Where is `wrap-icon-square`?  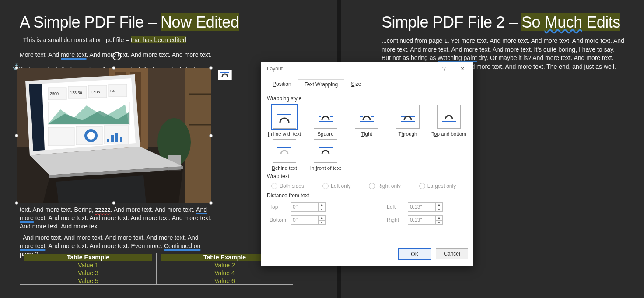
wrap-icon-square is located at coordinates (326, 117).